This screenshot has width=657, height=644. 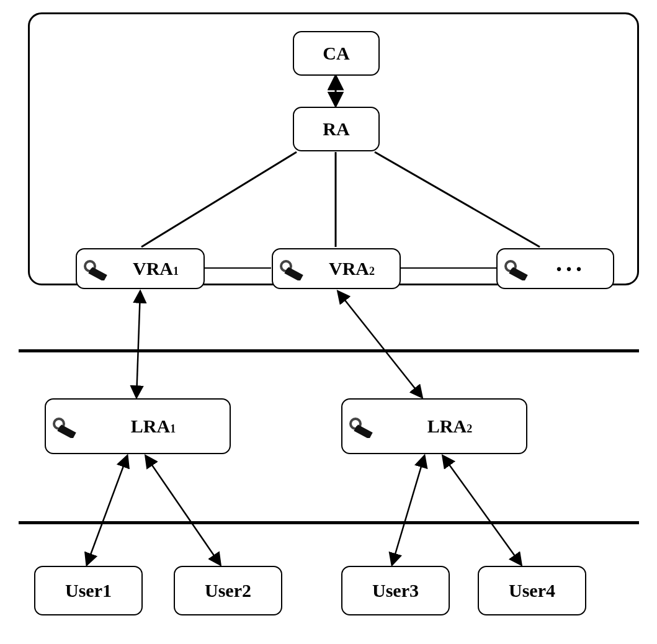 I want to click on node-label: CA, so click(x=336, y=53).